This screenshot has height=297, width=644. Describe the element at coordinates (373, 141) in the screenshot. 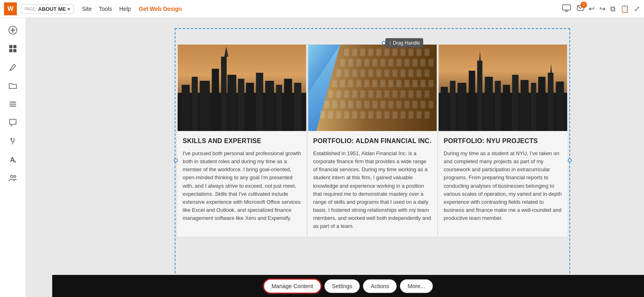

I see `card-aldan-title: PORTFOLIO: ALDAN FINANCIAL INC.` at that location.